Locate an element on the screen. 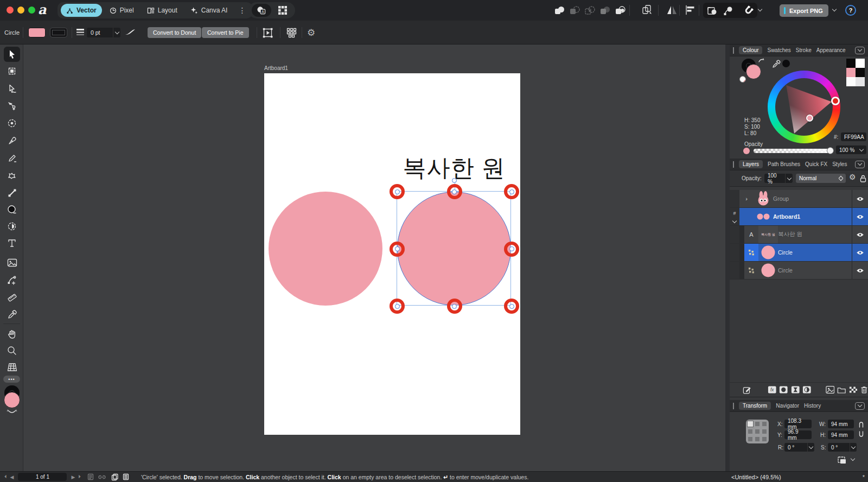  swap-colours-icon is located at coordinates (12, 412).